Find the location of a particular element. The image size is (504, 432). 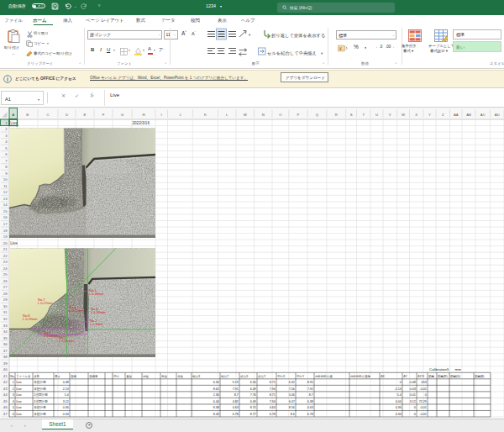

svg-text: 16 is located at coordinates (5, 217).